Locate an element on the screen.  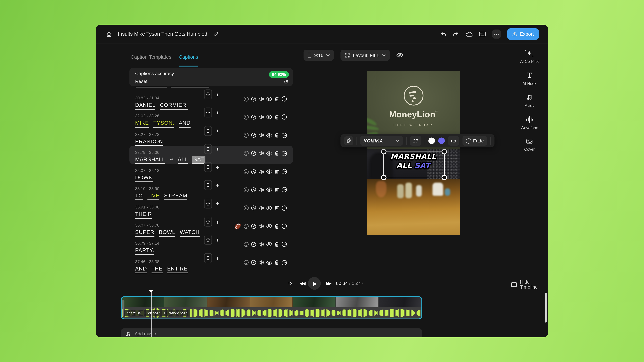
font-family-dropdown: KOMIKA is located at coordinates (382, 141).